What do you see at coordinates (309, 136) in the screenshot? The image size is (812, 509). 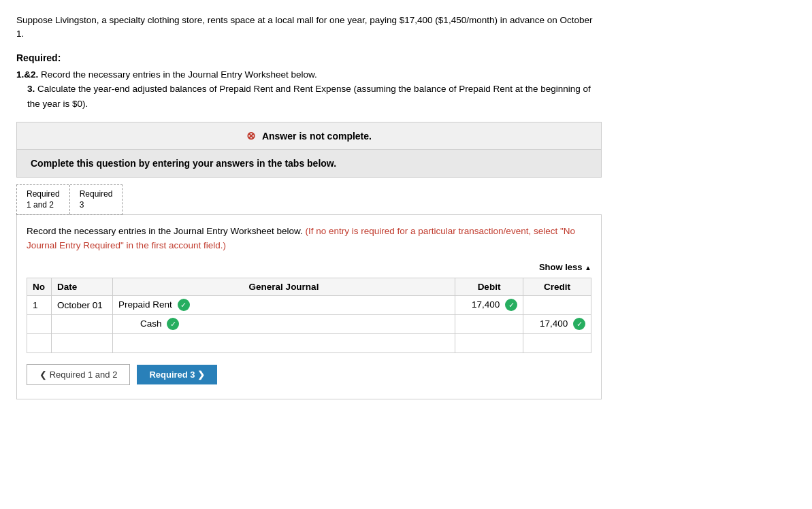 I see `answer-banner: ⊗ Answer is not complete.` at bounding box center [309, 136].